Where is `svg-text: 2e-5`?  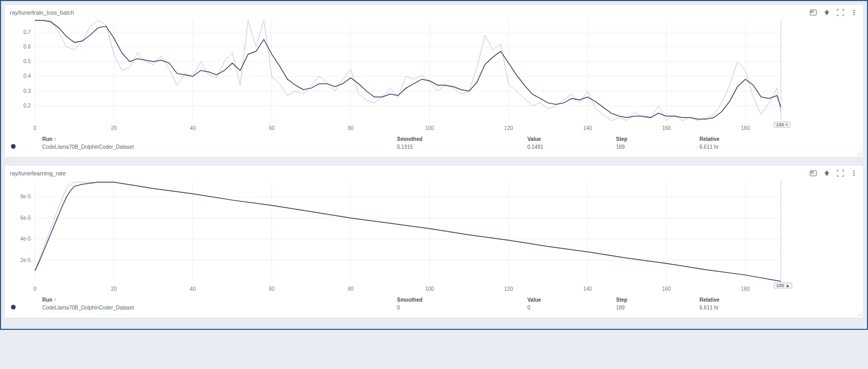 svg-text: 2e-5 is located at coordinates (26, 260).